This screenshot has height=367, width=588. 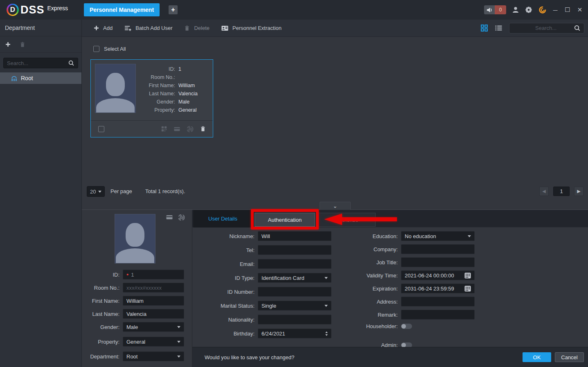 I want to click on field-id-number: ID Number:, so click(x=264, y=292).